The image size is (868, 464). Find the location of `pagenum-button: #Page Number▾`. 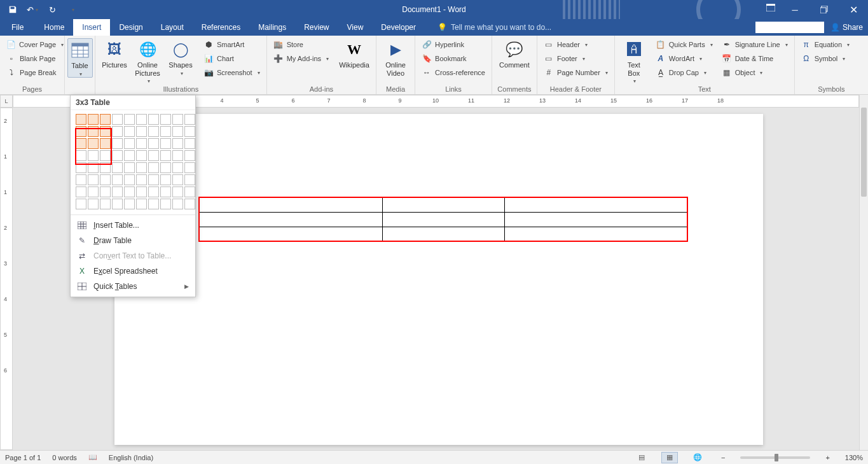

pagenum-button: #Page Number▾ is located at coordinates (576, 73).